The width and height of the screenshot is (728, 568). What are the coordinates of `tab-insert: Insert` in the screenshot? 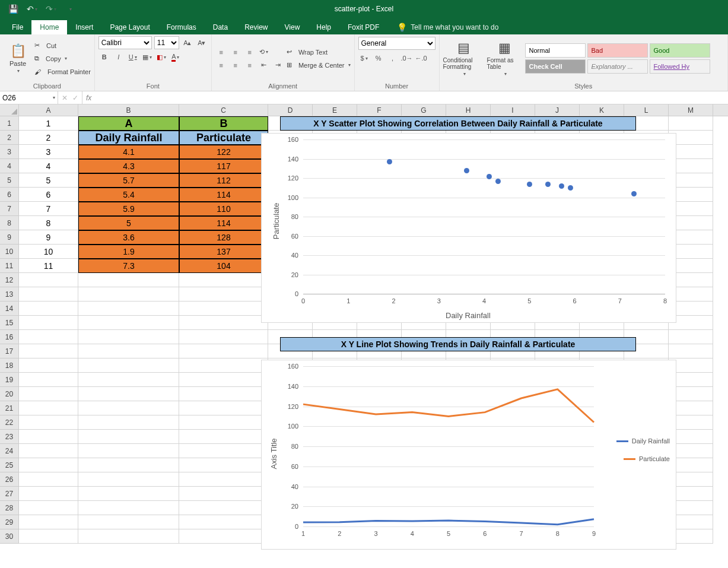 It's located at (84, 27).